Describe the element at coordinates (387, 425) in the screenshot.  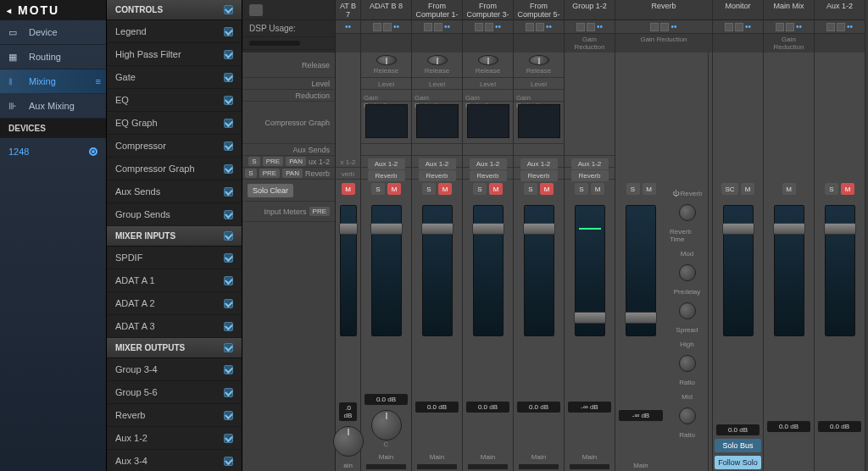
I see `pan-knob` at that location.